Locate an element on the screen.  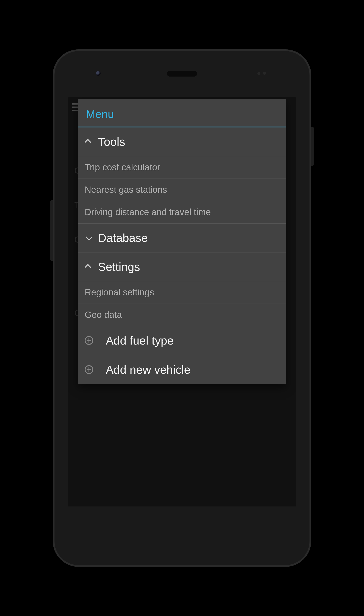
item-label: Regional settings is located at coordinates (119, 292).